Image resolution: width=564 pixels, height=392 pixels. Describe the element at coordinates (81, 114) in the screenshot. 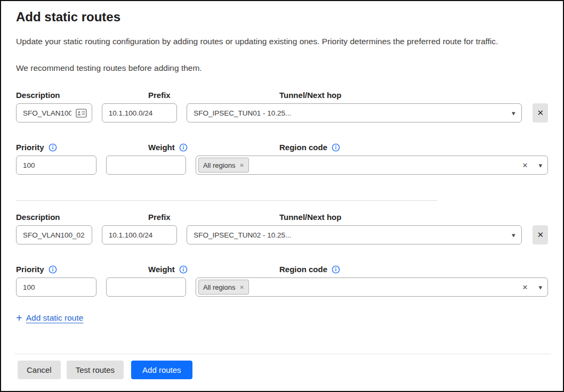

I see `contact-card-icon` at that location.